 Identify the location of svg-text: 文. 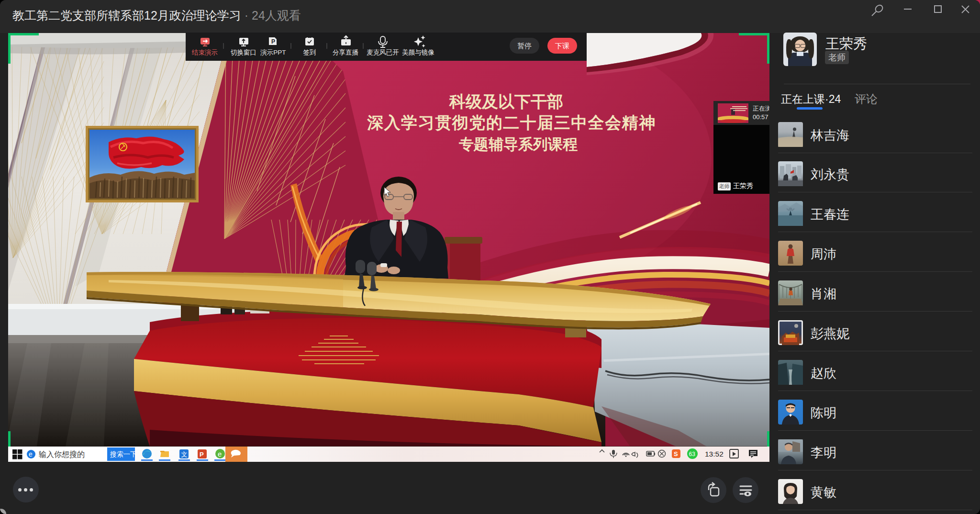
(185, 455).